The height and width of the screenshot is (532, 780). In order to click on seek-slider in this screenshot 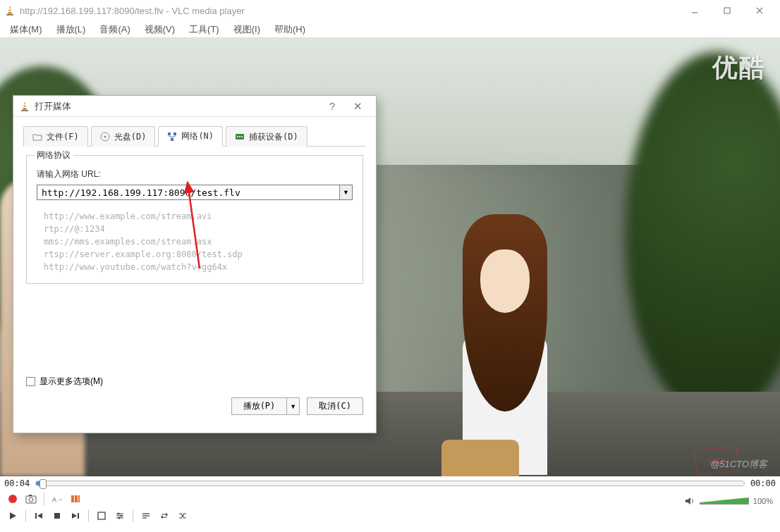, I will do `click(390, 483)`.